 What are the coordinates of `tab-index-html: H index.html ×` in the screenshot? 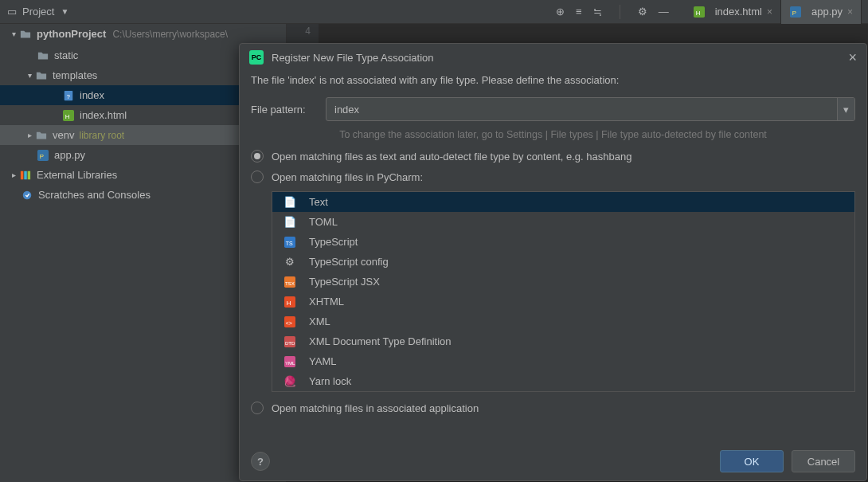 It's located at (733, 12).